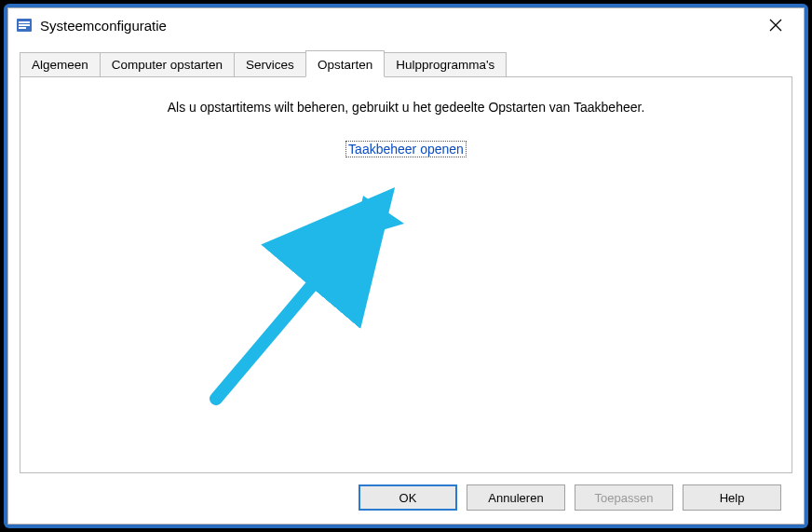 The height and width of the screenshot is (532, 812). I want to click on tab-startup: Opstarten, so click(345, 63).